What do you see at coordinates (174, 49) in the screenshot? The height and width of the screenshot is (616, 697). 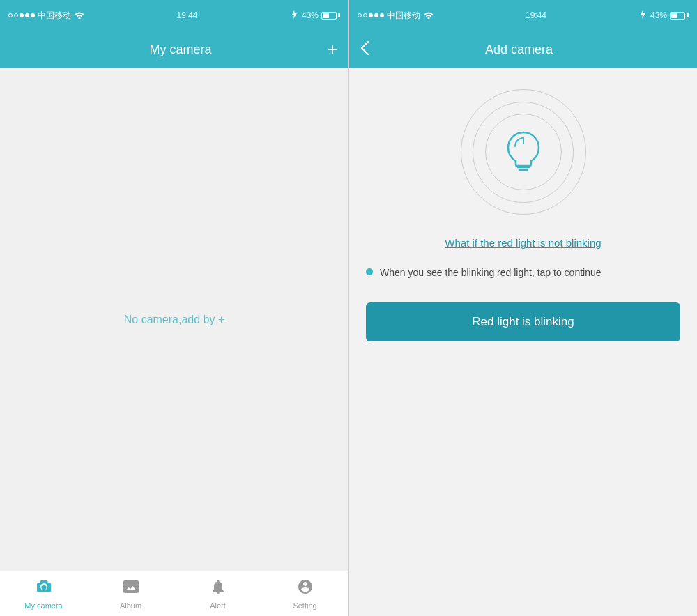 I see `nav-bar-left: My camera +` at bounding box center [174, 49].